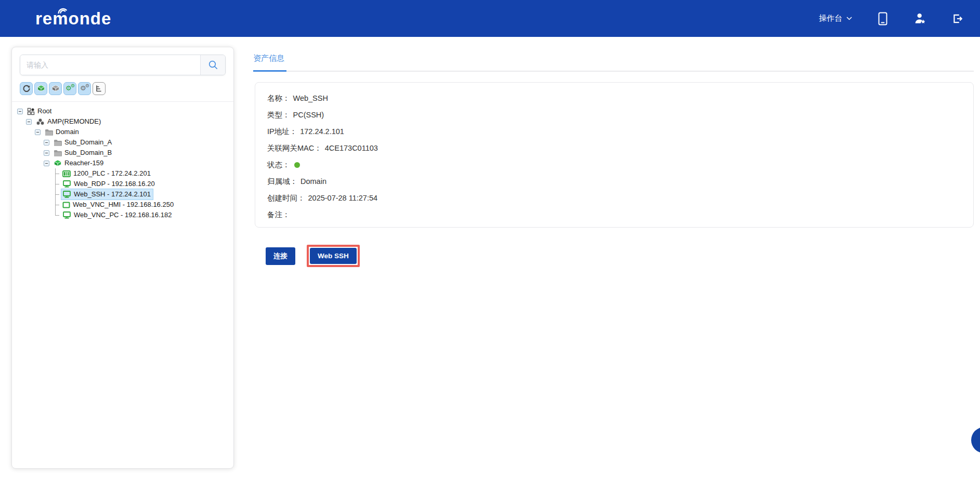 This screenshot has height=477, width=980. I want to click on detail-label: 创建时间：, so click(286, 198).